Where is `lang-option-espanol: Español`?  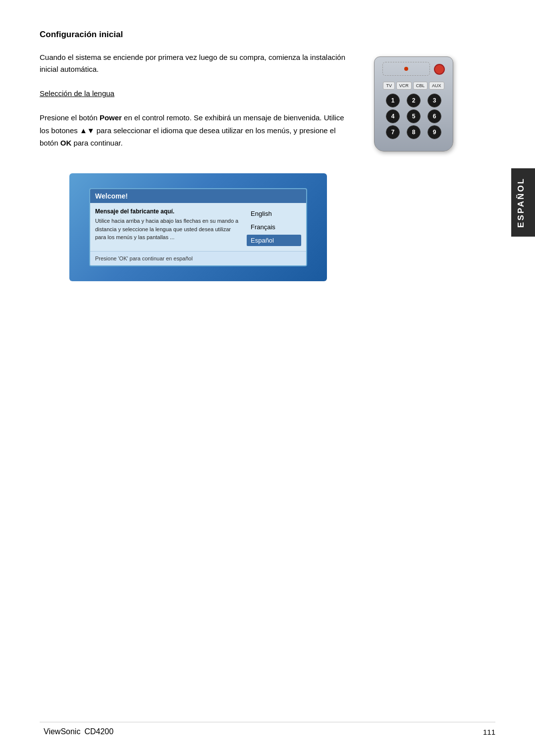 lang-option-espanol: Español is located at coordinates (274, 241).